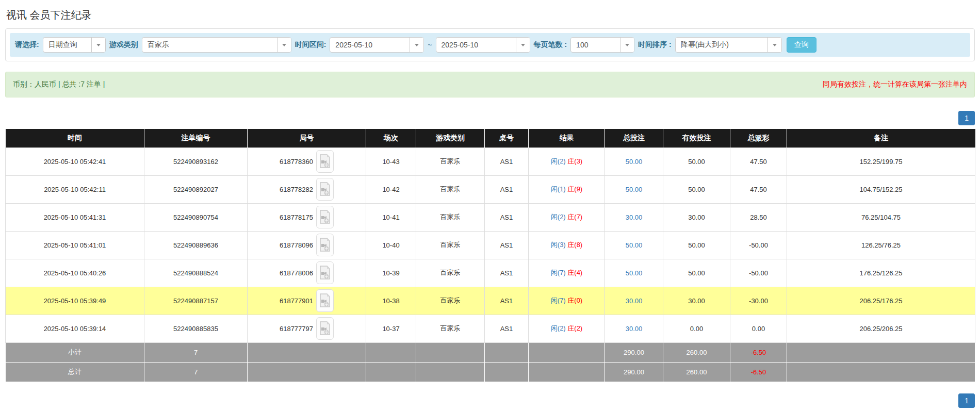 The height and width of the screenshot is (411, 980). What do you see at coordinates (307, 328) in the screenshot?
I see `round-number-cell: 618777797` at bounding box center [307, 328].